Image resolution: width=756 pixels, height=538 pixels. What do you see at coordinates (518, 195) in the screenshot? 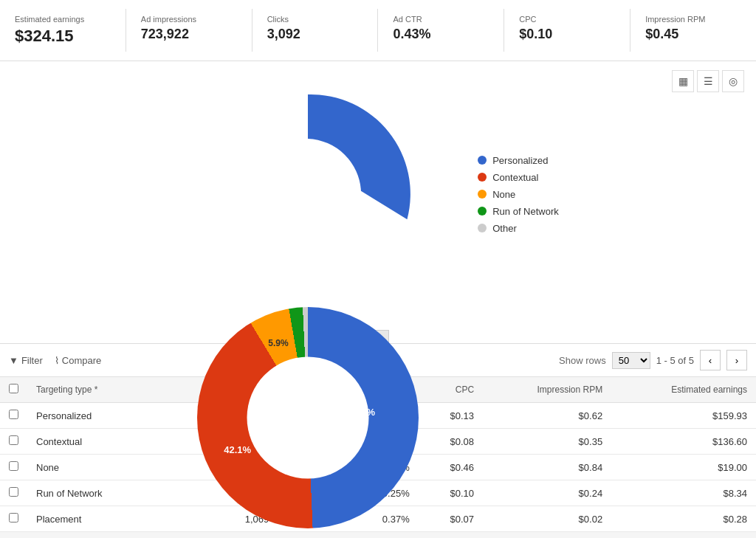
I see `chart-legend: Personalized Contextual None Run of Netw…` at bounding box center [518, 195].